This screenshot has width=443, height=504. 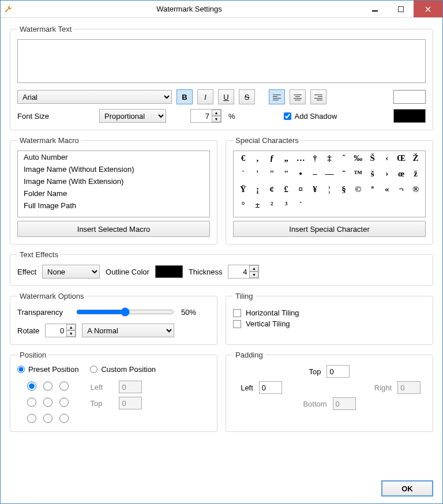 I want to click on special-char: –, so click(x=315, y=176).